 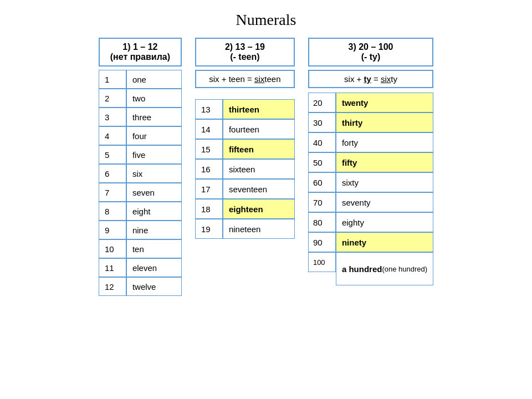 What do you see at coordinates (112, 155) in the screenshot?
I see `section1-number-5: 5` at bounding box center [112, 155].